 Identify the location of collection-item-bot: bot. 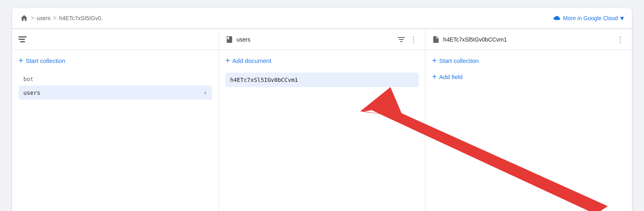
(115, 79).